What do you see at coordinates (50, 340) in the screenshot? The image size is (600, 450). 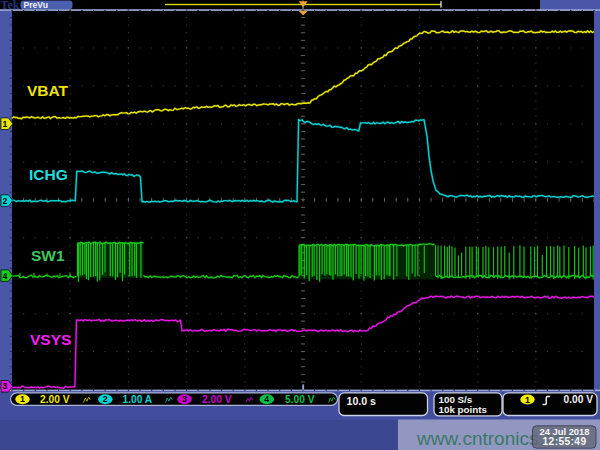 I see `svg-text: VSYS` at bounding box center [50, 340].